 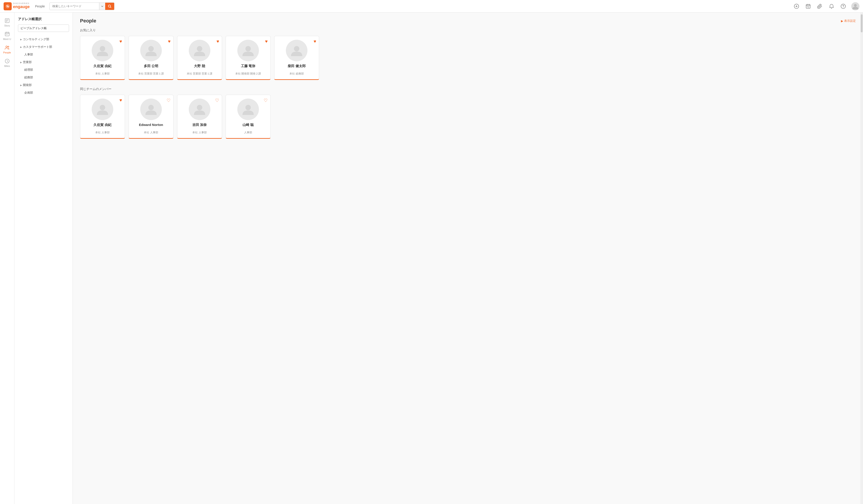 I want to click on address-book-select: ピープルアドレス帳, so click(x=43, y=28).